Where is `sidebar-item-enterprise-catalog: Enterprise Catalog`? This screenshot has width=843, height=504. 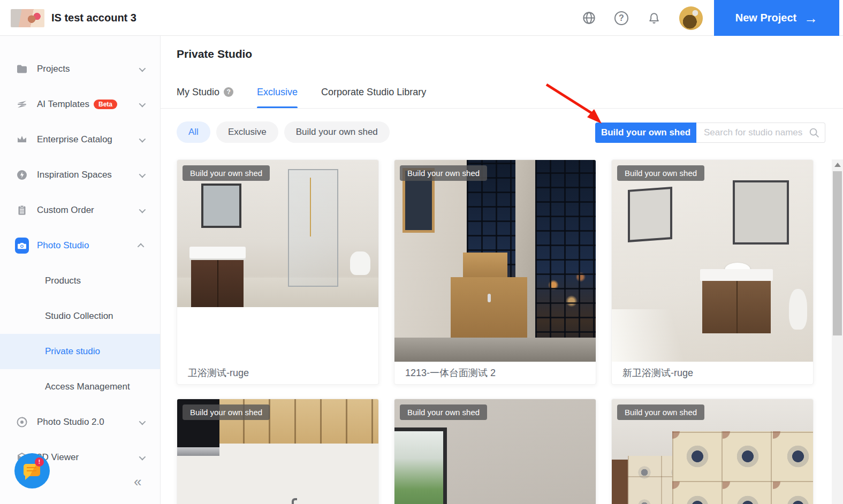 sidebar-item-enterprise-catalog: Enterprise Catalog is located at coordinates (80, 140).